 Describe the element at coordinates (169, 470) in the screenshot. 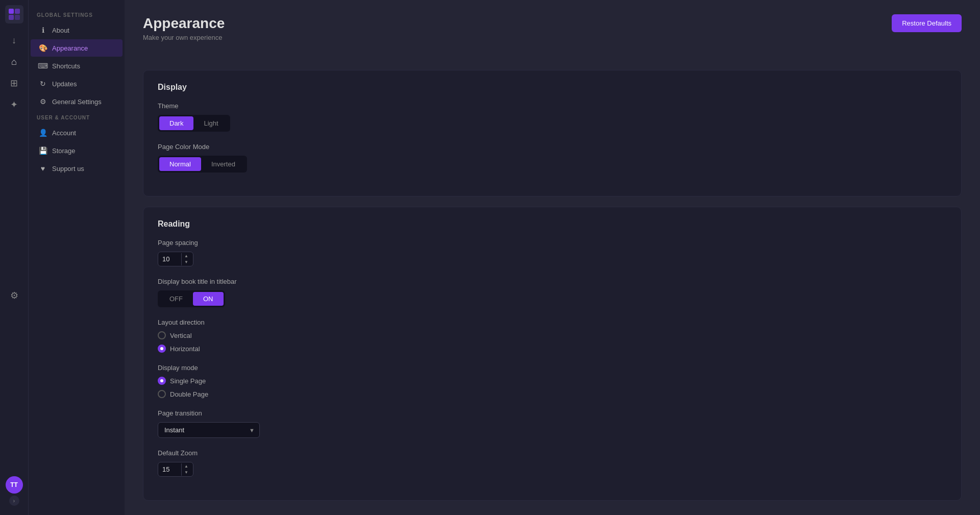

I see `default-zoom-input: 150` at that location.